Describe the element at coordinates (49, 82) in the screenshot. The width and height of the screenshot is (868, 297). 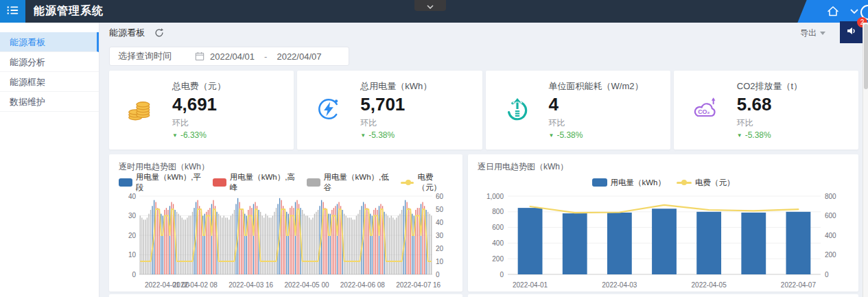
I see `sidebar-item-energy-framework: 能源框架` at that location.